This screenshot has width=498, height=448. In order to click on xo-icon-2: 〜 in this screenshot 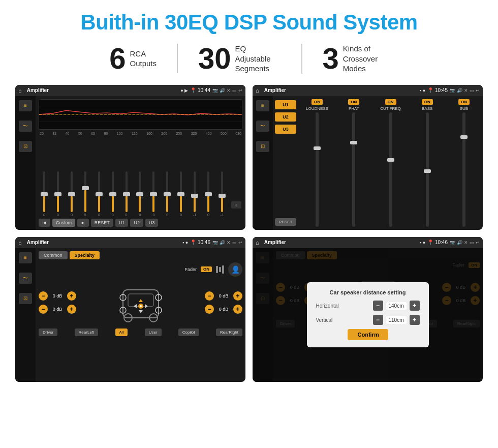, I will do `click(263, 126)`.